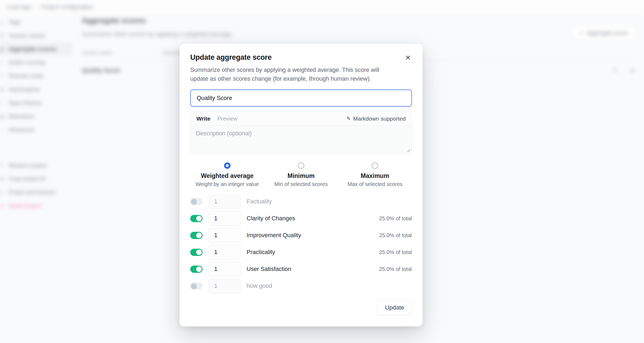 The image size is (644, 343). What do you see at coordinates (259, 286) in the screenshot?
I see `score-label: how good` at bounding box center [259, 286].